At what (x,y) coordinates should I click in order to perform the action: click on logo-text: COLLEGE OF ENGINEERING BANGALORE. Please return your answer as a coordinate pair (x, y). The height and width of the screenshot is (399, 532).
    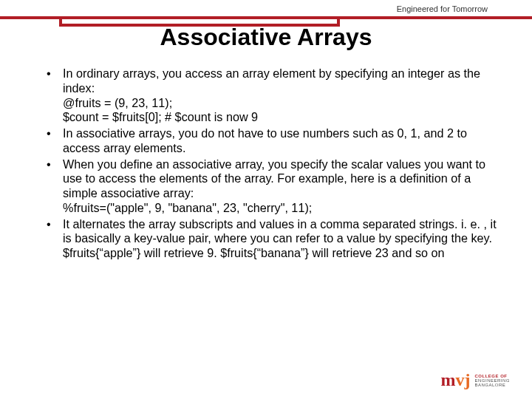
    Looking at the image, I should click on (492, 381).